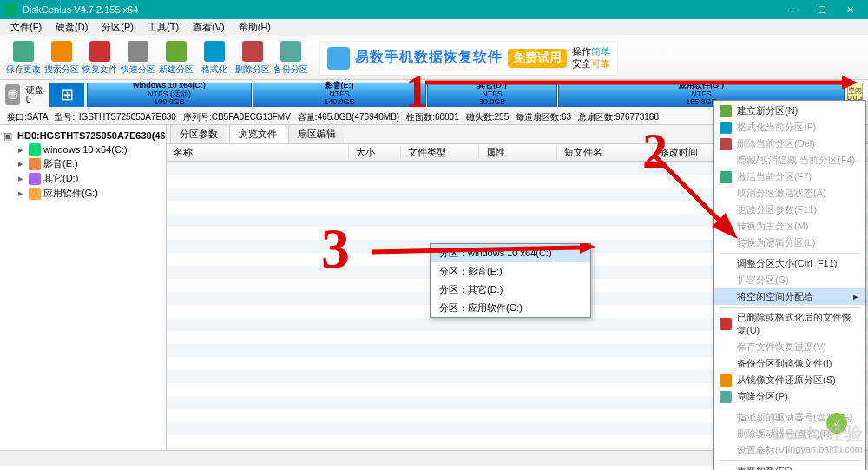 This screenshot has width=868, height=470. Describe the element at coordinates (291, 58) in the screenshot. I see `toolbar-button: 备份分区` at that location.